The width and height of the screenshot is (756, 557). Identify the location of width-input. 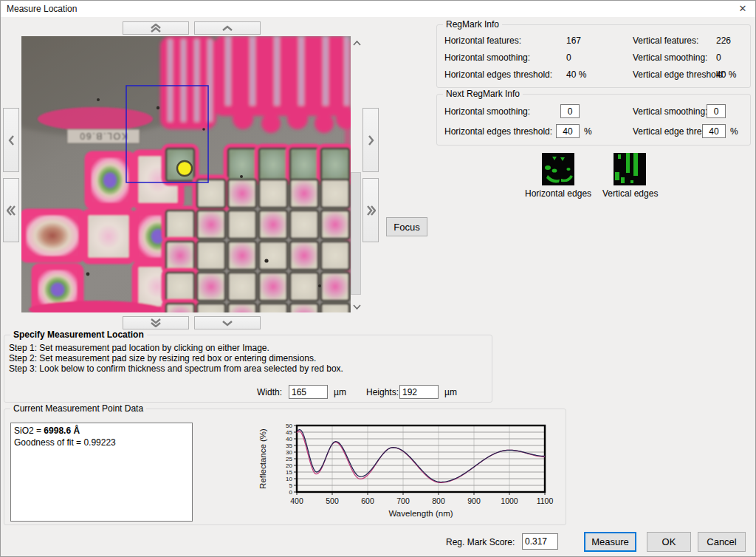
(309, 392).